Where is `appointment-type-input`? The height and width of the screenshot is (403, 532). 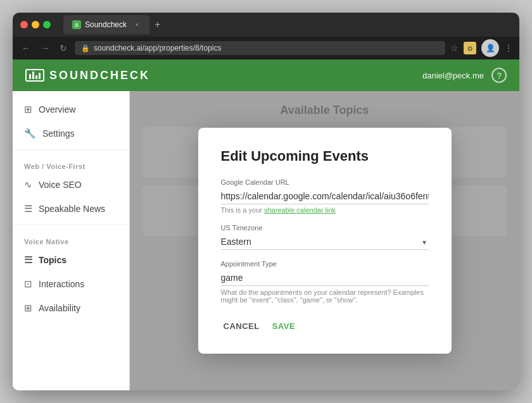 appointment-type-input is located at coordinates (325, 278).